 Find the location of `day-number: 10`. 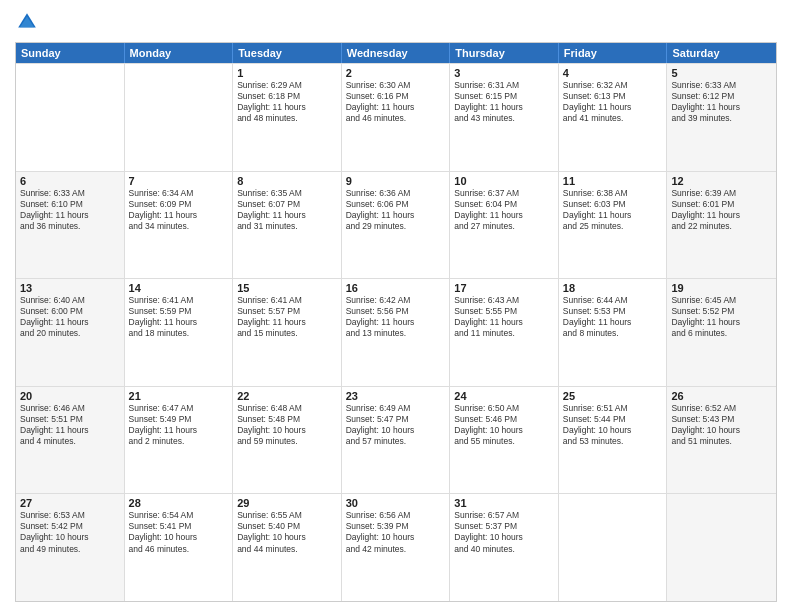

day-number: 10 is located at coordinates (504, 181).